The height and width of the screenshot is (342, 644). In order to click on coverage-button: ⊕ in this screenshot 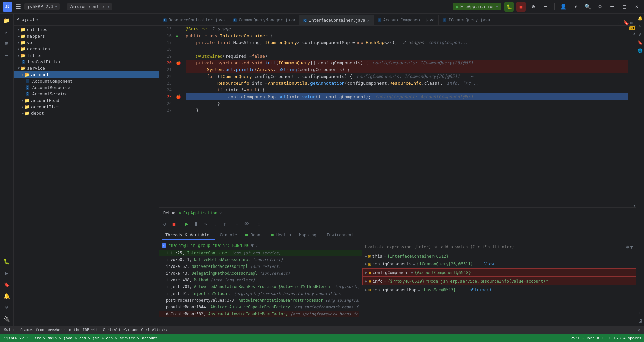, I will do `click(533, 7)`.